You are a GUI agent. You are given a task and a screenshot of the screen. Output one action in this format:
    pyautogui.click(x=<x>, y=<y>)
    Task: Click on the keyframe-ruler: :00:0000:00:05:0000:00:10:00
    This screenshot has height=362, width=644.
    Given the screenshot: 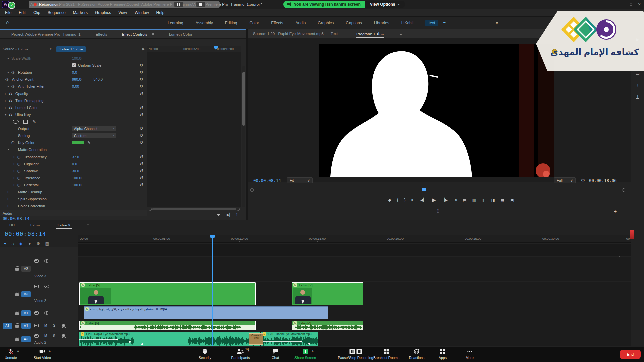 What is the action you would take?
    pyautogui.click(x=194, y=49)
    